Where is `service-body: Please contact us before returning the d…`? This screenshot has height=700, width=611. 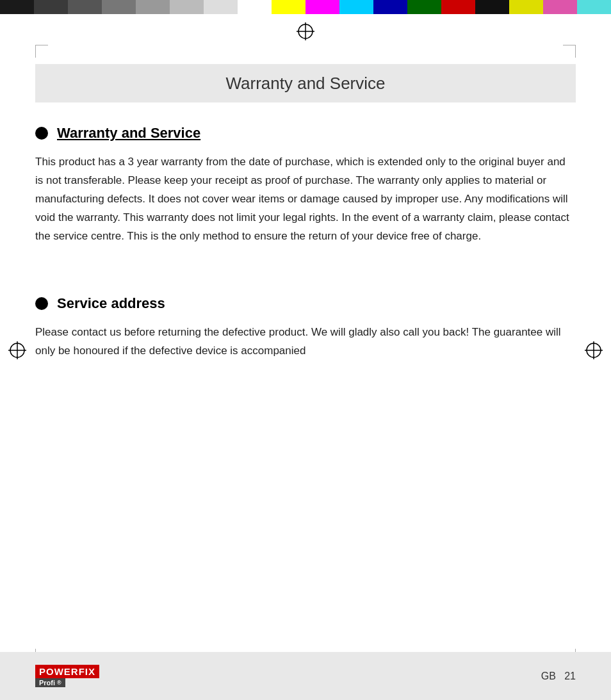
service-body: Please contact us before returning the d… is located at coordinates (306, 342).